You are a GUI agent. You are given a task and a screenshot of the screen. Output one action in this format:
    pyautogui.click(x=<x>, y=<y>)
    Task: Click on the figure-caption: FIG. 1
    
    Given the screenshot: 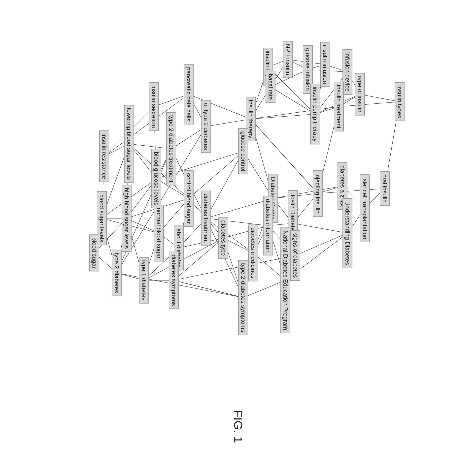 What is the action you would take?
    pyautogui.click(x=238, y=427)
    